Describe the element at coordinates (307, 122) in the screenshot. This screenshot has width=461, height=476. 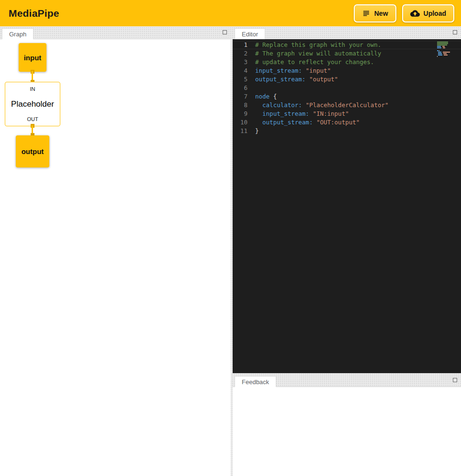
I see `code-text: output_stream: "OUT:output"` at that location.